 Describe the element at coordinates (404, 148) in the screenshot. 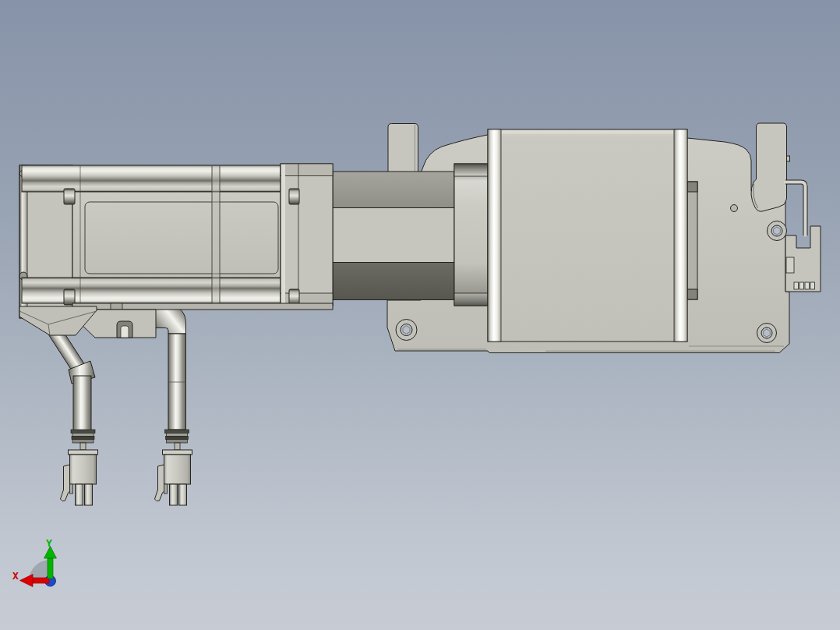

I see `end-stop-tab-left` at that location.